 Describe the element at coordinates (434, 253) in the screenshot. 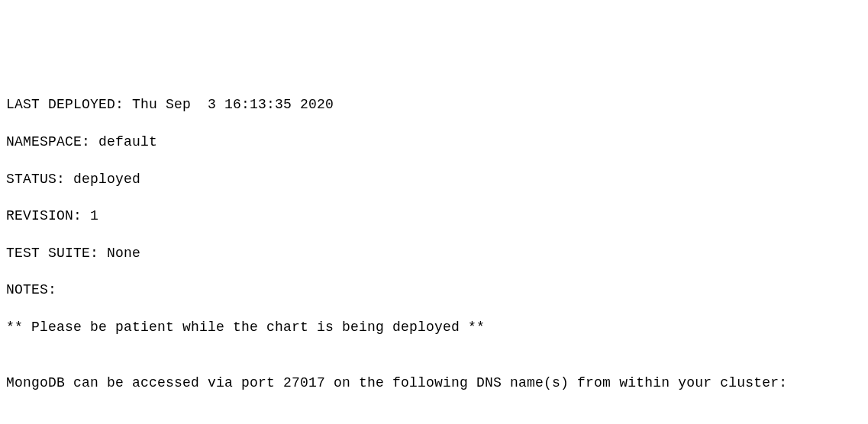

I see `output-line-test-suite: TEST SUITE: None` at that location.